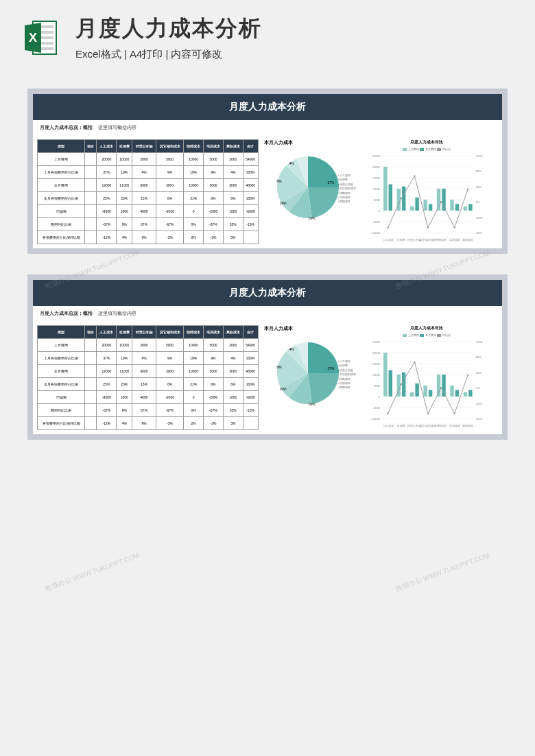 The height and width of the screenshot is (756, 535). I want to click on overview-row: 月度人力成本总况：概括 这里填写概括内容, so click(268, 314).